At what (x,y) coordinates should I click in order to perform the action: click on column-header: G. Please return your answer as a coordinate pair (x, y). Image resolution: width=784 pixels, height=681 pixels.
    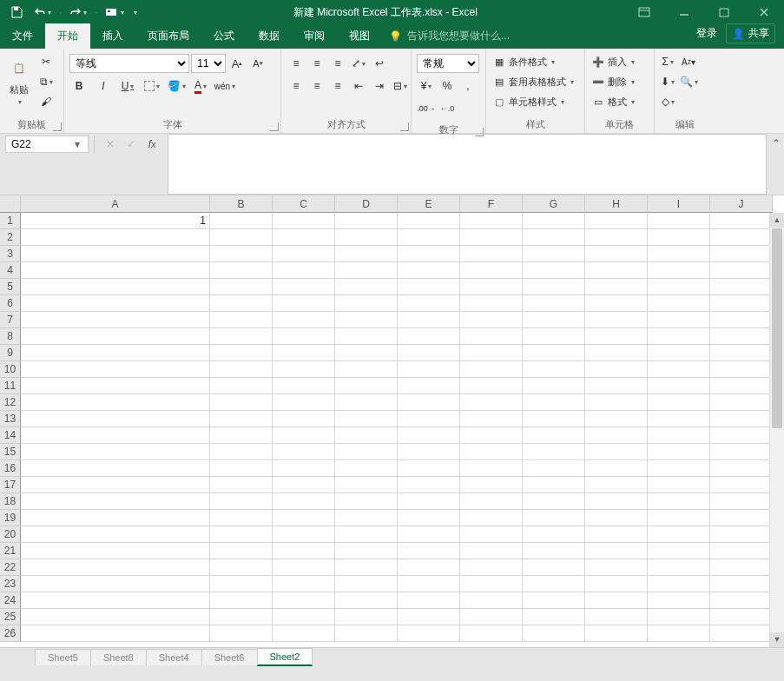
    Looking at the image, I should click on (554, 204).